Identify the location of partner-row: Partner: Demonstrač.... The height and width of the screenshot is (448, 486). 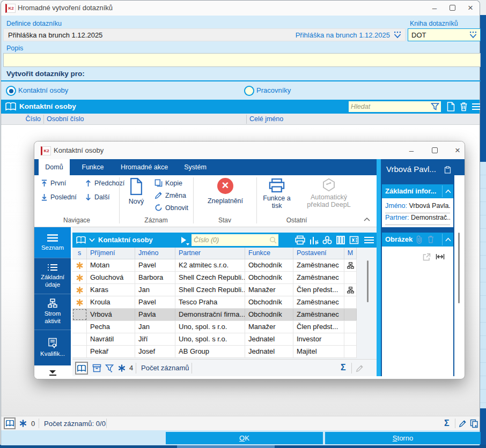
(417, 220).